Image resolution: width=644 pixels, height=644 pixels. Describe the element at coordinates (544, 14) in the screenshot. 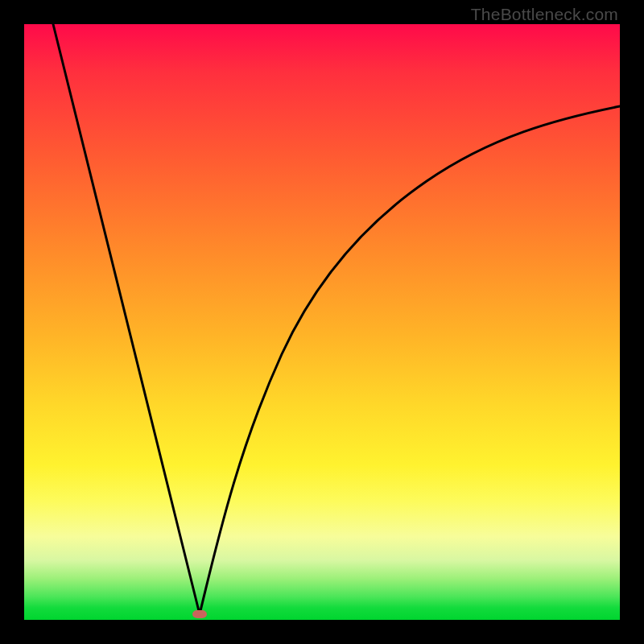

I see `watermark-text: TheBottleneck.com` at that location.